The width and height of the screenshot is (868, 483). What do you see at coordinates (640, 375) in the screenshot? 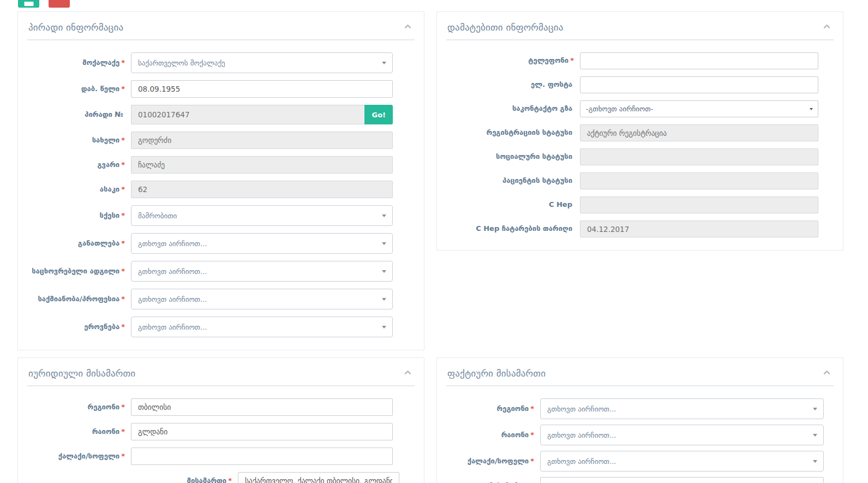
I see `panel-header: ფაქტიური მისამართი` at bounding box center [640, 375].